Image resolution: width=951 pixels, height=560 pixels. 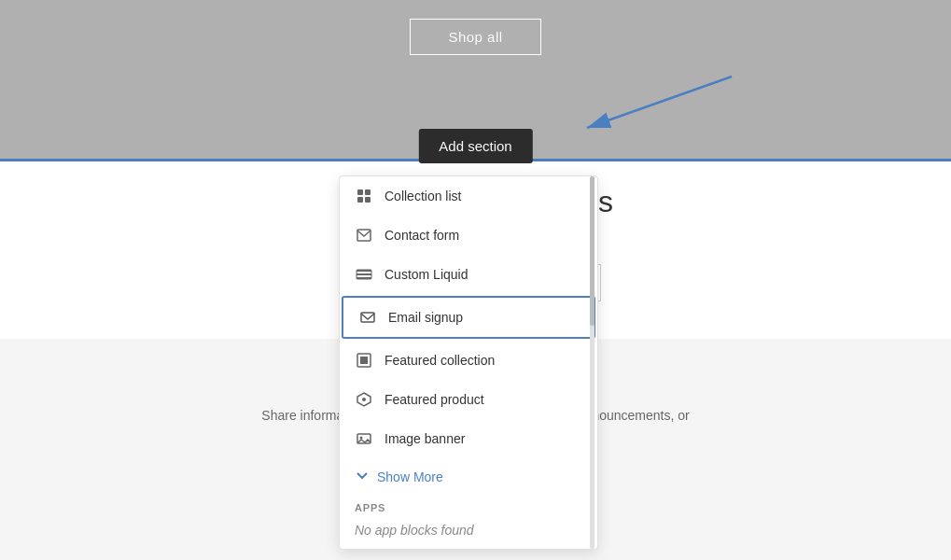 I want to click on dropdown-item-image-banner: Image banner, so click(x=469, y=439).